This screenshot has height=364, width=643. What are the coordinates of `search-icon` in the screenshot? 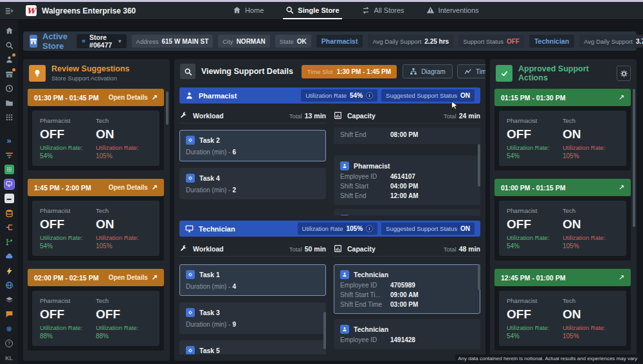 It's located at (289, 10).